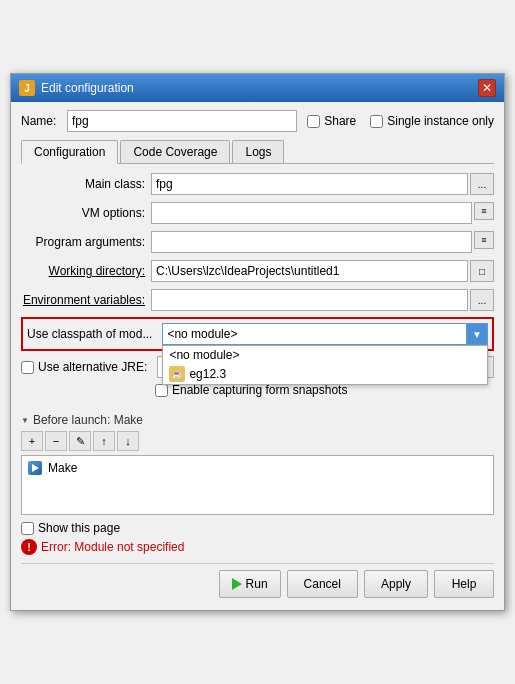 Image resolution: width=515 pixels, height=684 pixels. I want to click on name-label: Name:, so click(41, 121).